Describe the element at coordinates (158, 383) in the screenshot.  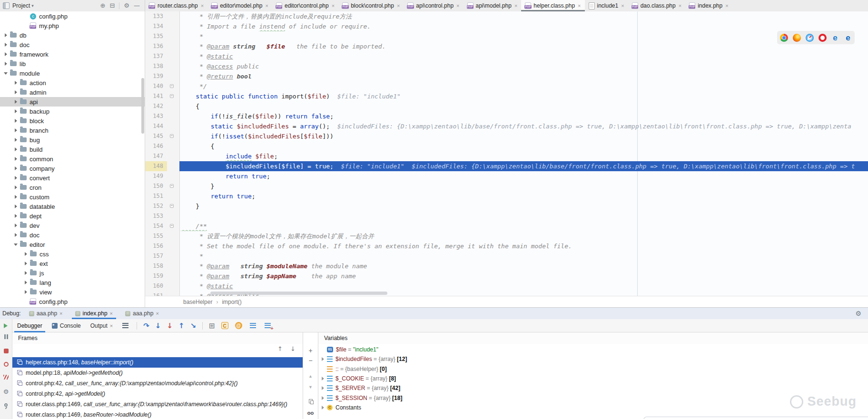
I see `frame-row: control.php:42, call_user_func_array:{D:…` at that location.